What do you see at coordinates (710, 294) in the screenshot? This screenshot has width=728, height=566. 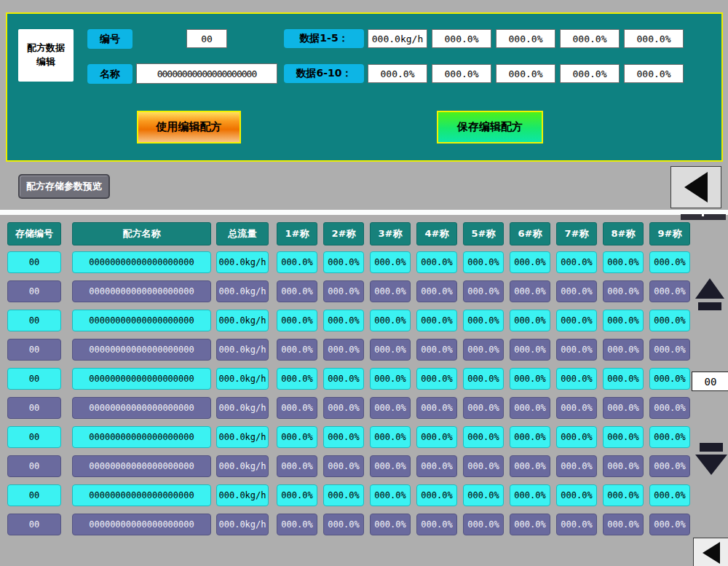 I see `scroll-up-button` at bounding box center [710, 294].